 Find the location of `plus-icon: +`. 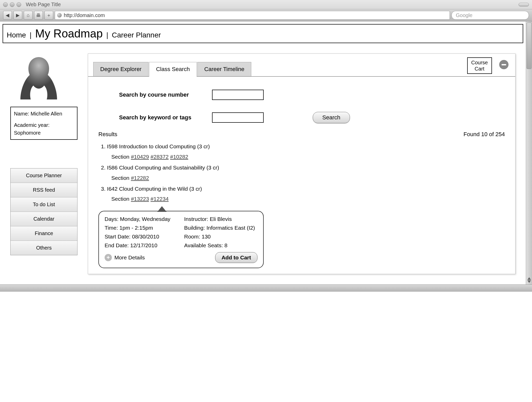

plus-icon: + is located at coordinates (108, 258).